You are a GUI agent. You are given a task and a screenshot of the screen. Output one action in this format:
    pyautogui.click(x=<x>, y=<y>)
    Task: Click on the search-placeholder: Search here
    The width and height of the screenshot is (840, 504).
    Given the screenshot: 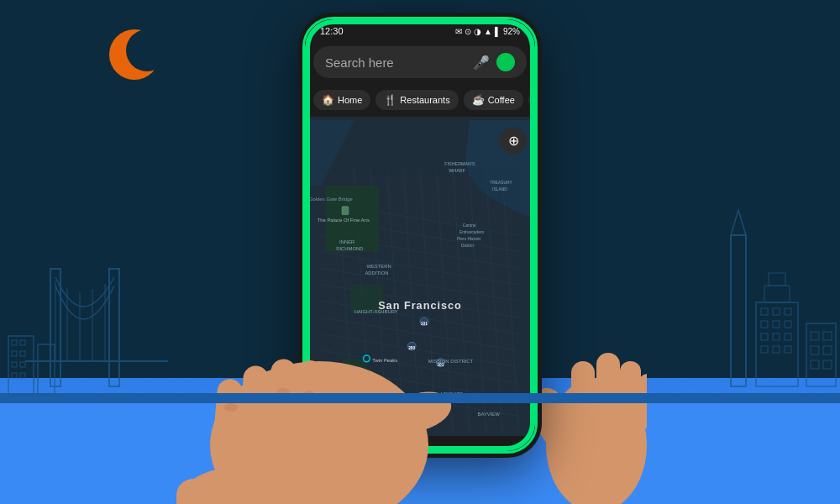 What is the action you would take?
    pyautogui.click(x=396, y=62)
    